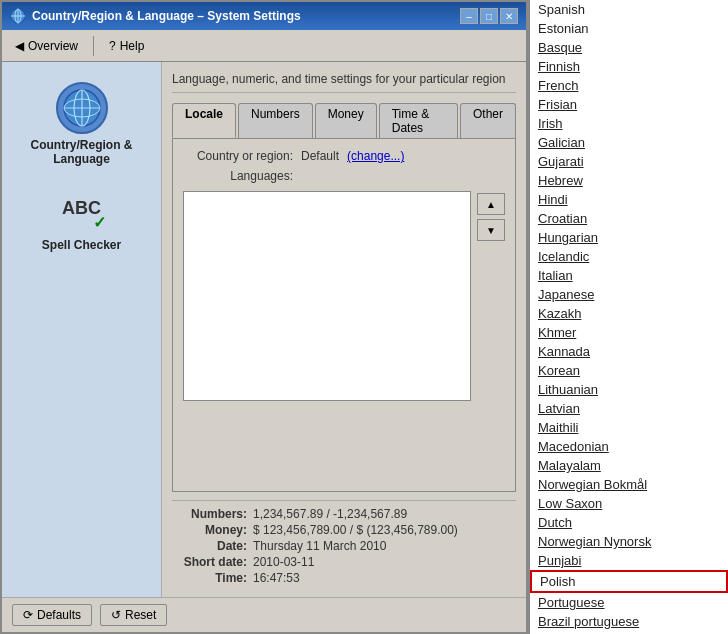 The width and height of the screenshot is (728, 634). I want to click on minimize-button: –, so click(469, 16).